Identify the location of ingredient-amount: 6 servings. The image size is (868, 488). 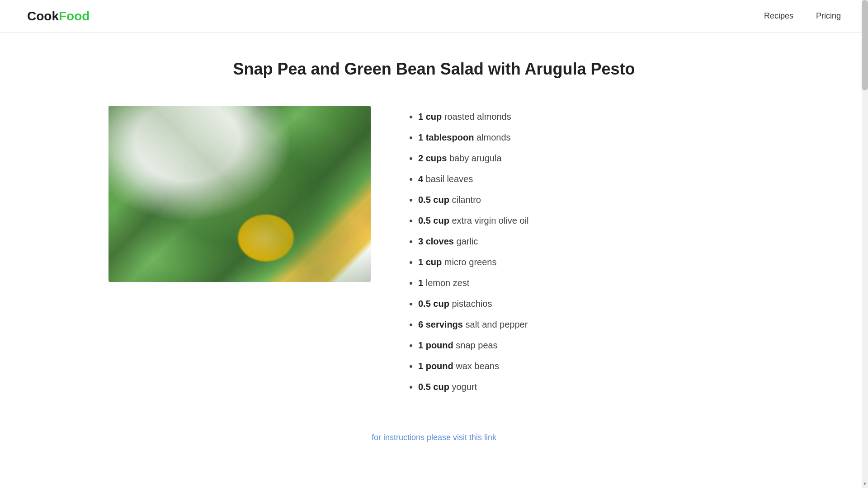
(440, 324).